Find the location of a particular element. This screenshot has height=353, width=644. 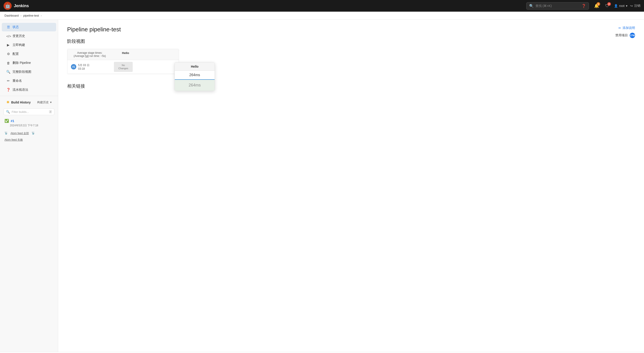

build-history-header: ☀ Build History 构建历史 ▾ is located at coordinates (29, 102).